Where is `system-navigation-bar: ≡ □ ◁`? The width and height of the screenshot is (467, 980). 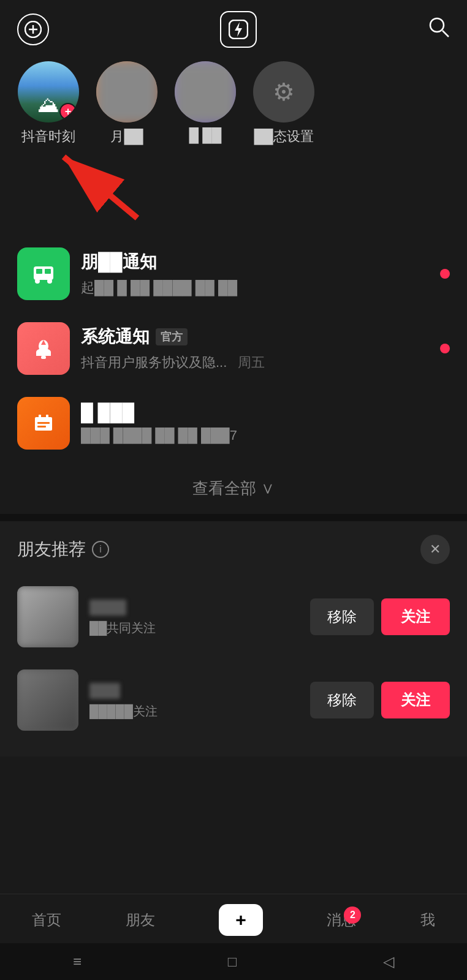 system-navigation-bar: ≡ □ ◁ is located at coordinates (234, 962).